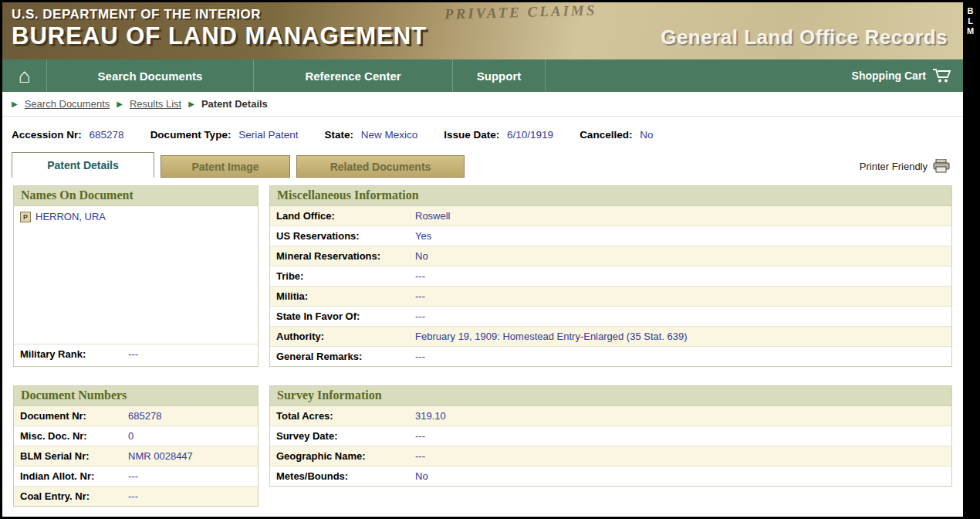  I want to click on military-rank-row: Military Rank: ---, so click(136, 354).